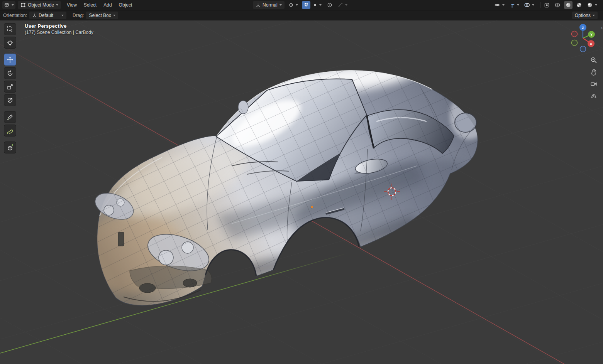 The image size is (603, 364). I want to click on falloff-icon, so click(340, 5).